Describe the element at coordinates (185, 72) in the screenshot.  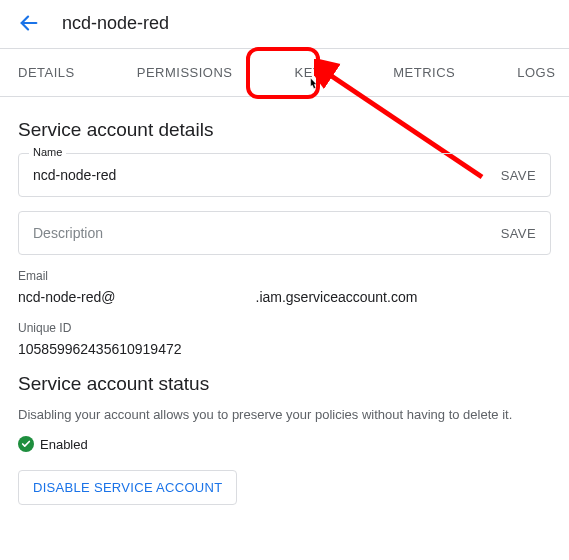
I see `tab-permissions: PERMISSIONS` at that location.